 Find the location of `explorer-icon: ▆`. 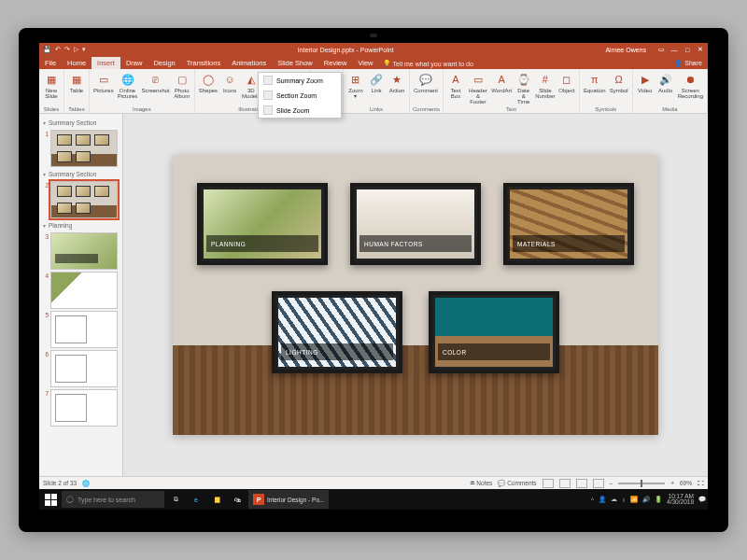

explorer-icon: ▆ is located at coordinates (217, 499).